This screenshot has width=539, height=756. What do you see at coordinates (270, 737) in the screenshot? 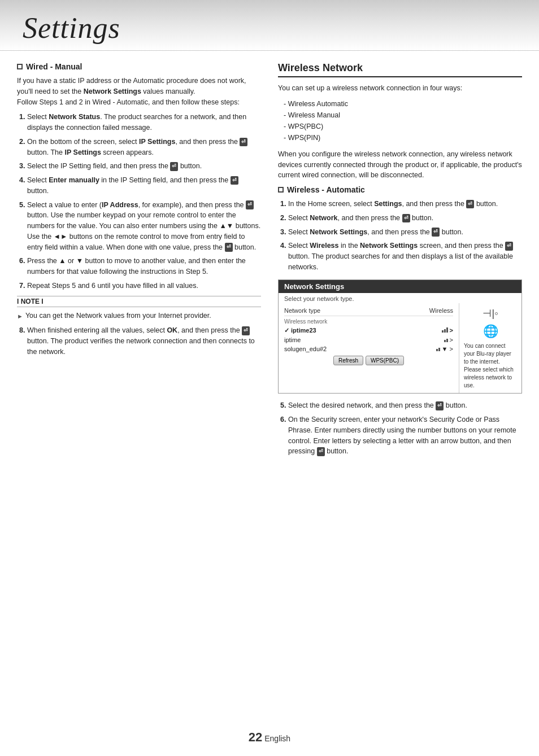
I see `footer: 22 English` at bounding box center [270, 737].